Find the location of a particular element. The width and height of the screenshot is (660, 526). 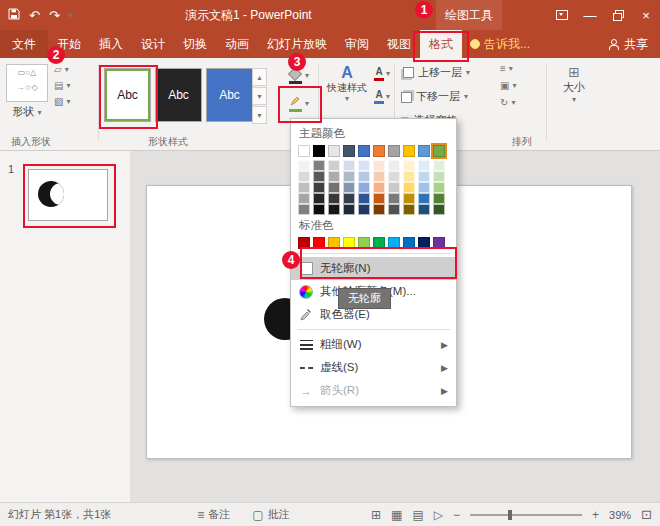

customize-qat-icon: ▾ is located at coordinates (71, 16).